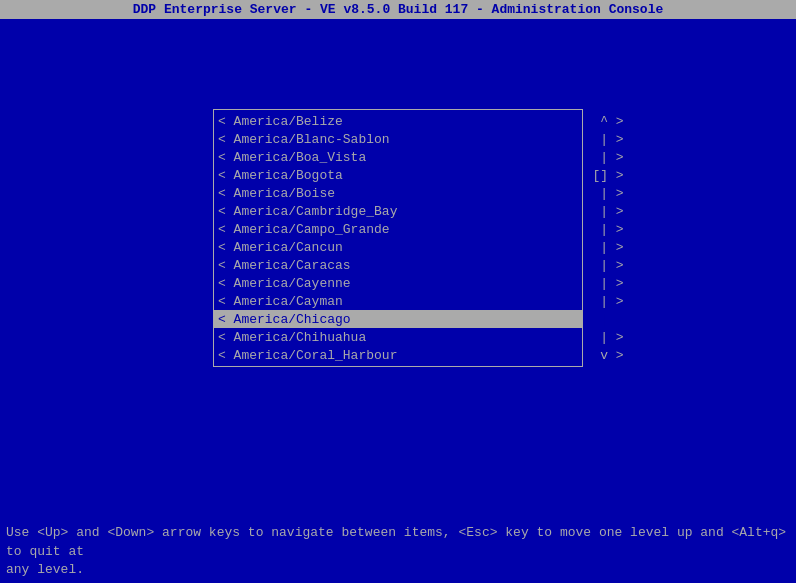 This screenshot has height=583, width=796. What do you see at coordinates (398, 337) in the screenshot?
I see `list-item: < America/Chihuahua | >` at bounding box center [398, 337].